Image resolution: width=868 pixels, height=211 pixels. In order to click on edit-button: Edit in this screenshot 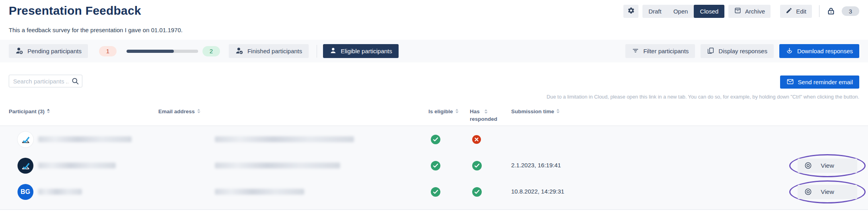, I will do `click(796, 11)`.